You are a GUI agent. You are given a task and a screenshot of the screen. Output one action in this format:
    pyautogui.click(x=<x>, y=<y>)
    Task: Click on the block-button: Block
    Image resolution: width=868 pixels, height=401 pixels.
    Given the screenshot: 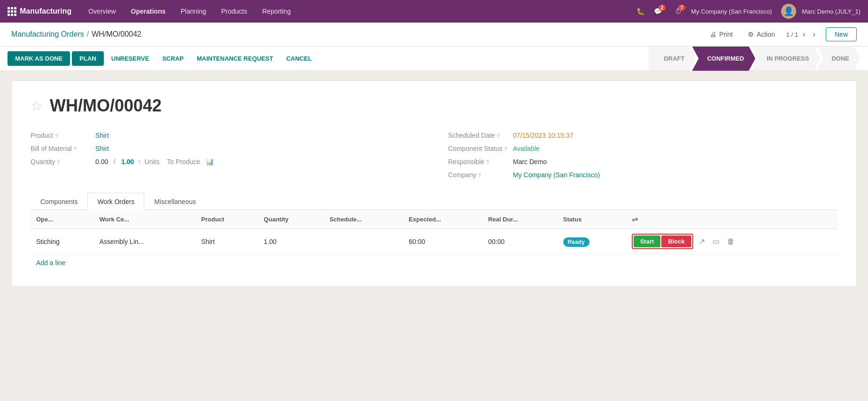 What is the action you would take?
    pyautogui.click(x=676, y=242)
    